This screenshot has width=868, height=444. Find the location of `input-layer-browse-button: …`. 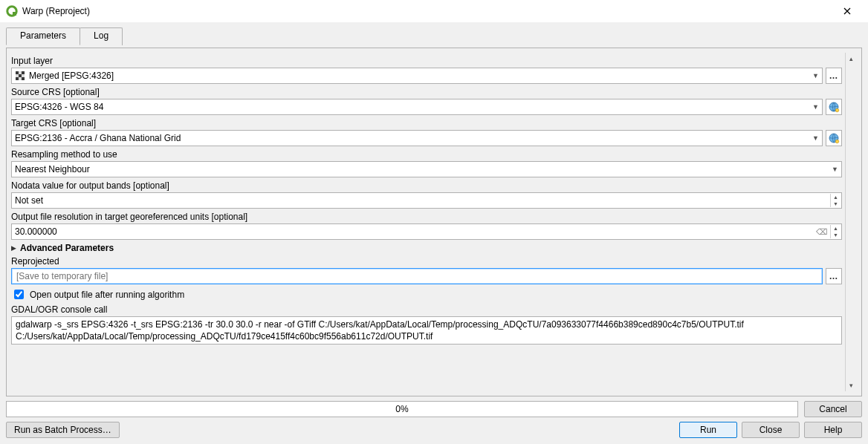

input-layer-browse-button: … is located at coordinates (834, 76).